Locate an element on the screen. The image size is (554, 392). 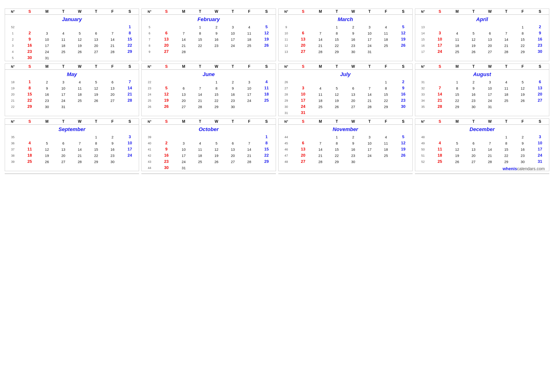
week-number: 4 is located at coordinates (13, 52).